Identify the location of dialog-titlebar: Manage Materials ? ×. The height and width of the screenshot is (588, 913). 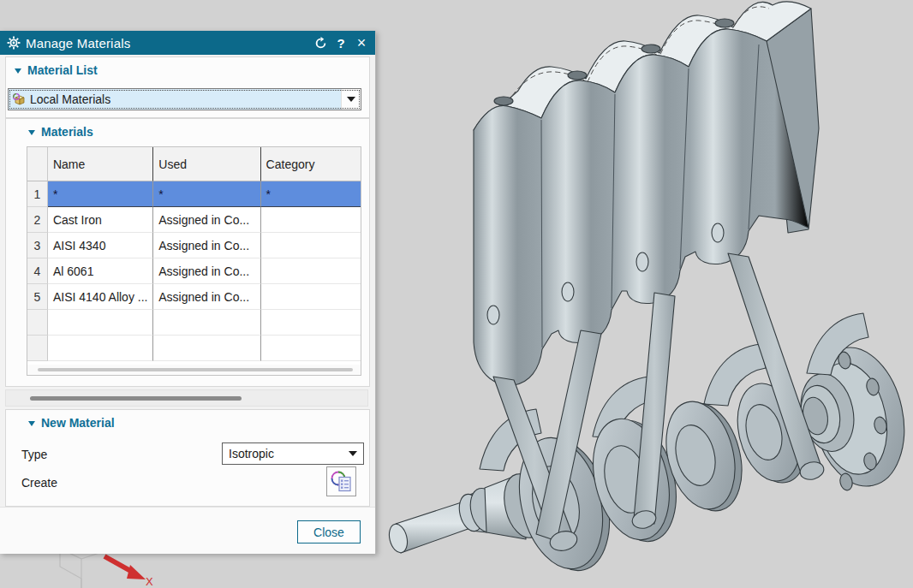
(188, 43).